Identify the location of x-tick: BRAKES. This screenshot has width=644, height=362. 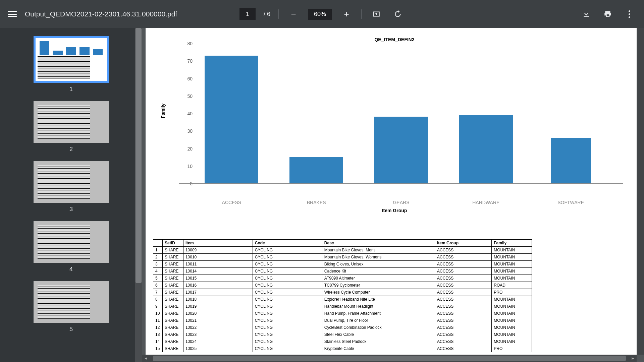
(317, 201).